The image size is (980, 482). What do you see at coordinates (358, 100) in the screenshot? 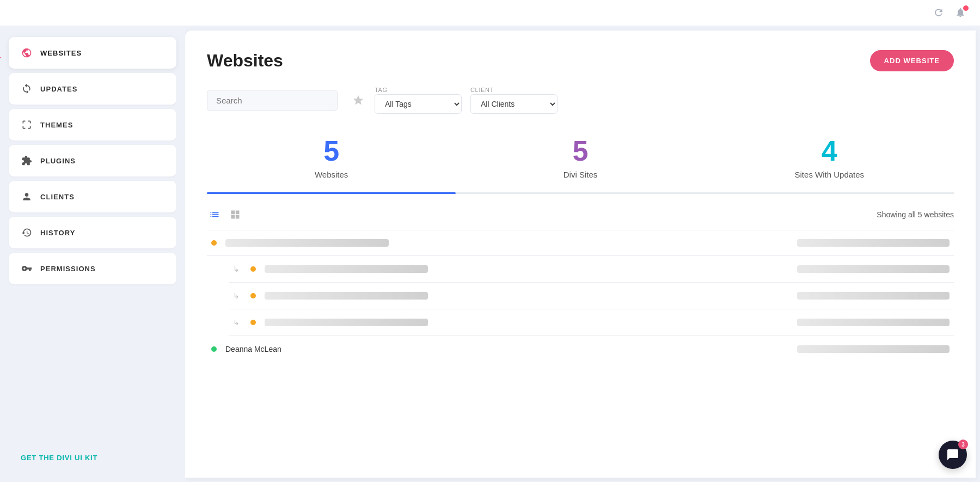
I see `favorites-star-icon` at bounding box center [358, 100].